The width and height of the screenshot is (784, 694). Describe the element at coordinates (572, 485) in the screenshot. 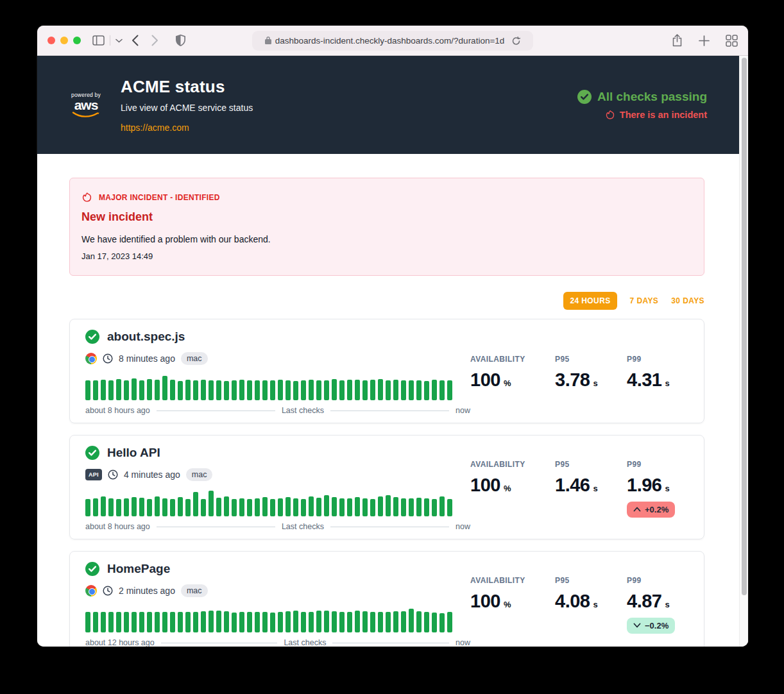

I see `p95-value: 1.46` at that location.